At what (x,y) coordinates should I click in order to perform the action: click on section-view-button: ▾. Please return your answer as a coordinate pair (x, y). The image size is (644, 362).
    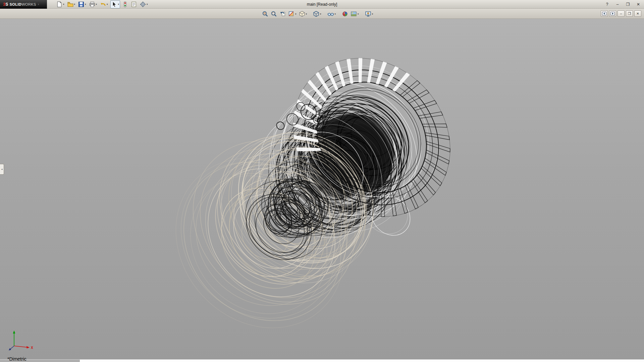
    Looking at the image, I should click on (292, 14).